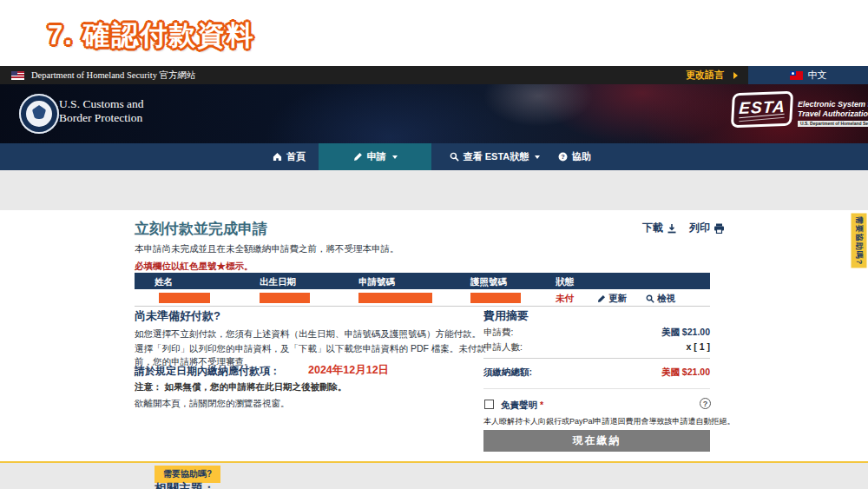  Describe the element at coordinates (396, 298) in the screenshot. I see `redacted-application-number` at that location.